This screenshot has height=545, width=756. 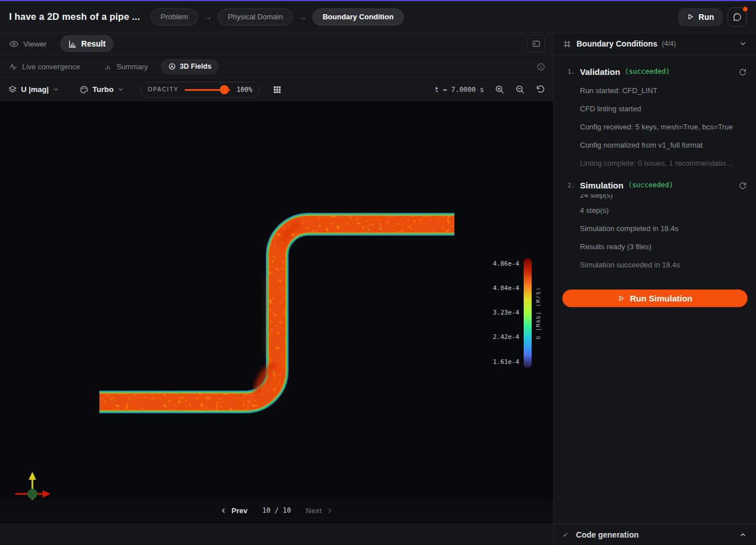 I want to click on zoom-out-button, so click(x=520, y=90).